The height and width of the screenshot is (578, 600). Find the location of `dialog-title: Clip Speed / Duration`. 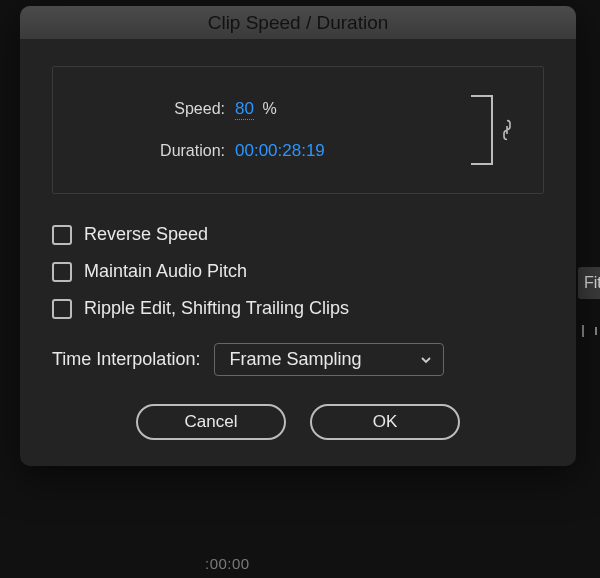

dialog-title: Clip Speed / Duration is located at coordinates (298, 23).